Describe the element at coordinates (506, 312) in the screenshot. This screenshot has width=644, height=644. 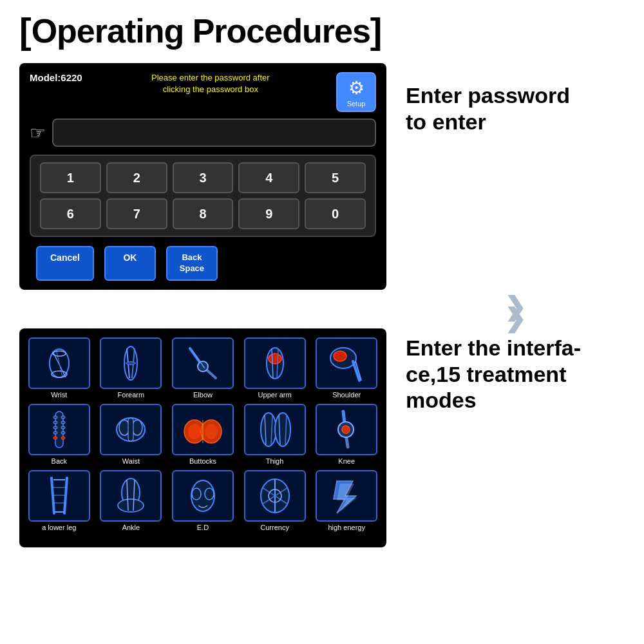
I see `arrow-container: ❯ ❯` at that location.